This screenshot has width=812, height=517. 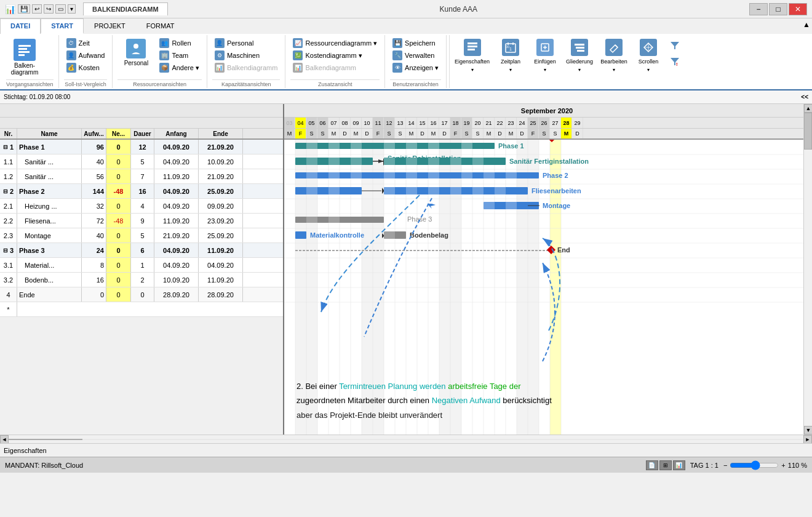 What do you see at coordinates (754, 465) in the screenshot?
I see `zoom-slider` at bounding box center [754, 465].